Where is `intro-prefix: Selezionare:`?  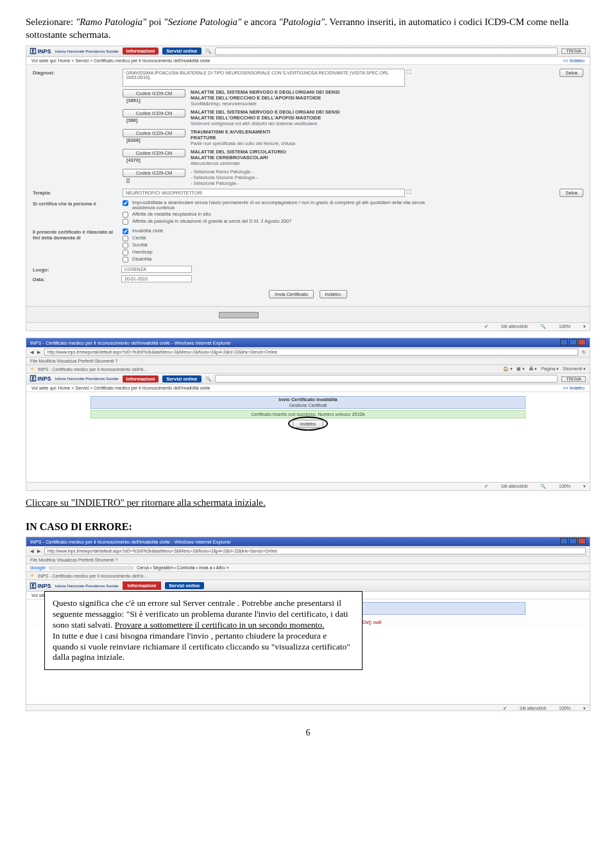 intro-prefix: Selezionare: is located at coordinates (51, 22).